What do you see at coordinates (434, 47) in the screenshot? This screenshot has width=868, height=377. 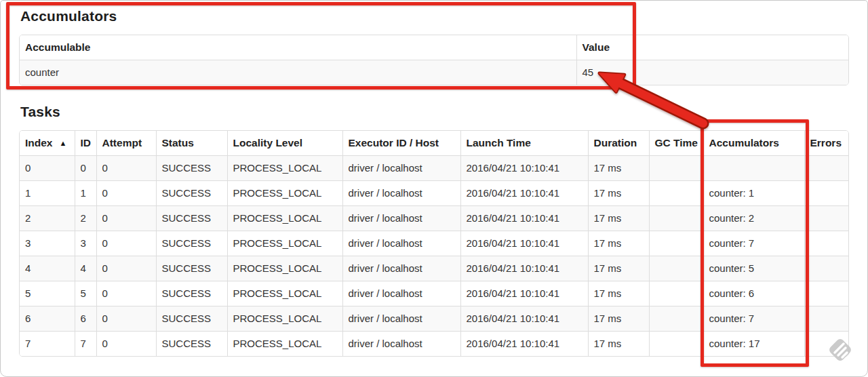 I see `accumulators-header-row: Accumulable Value` at bounding box center [434, 47].